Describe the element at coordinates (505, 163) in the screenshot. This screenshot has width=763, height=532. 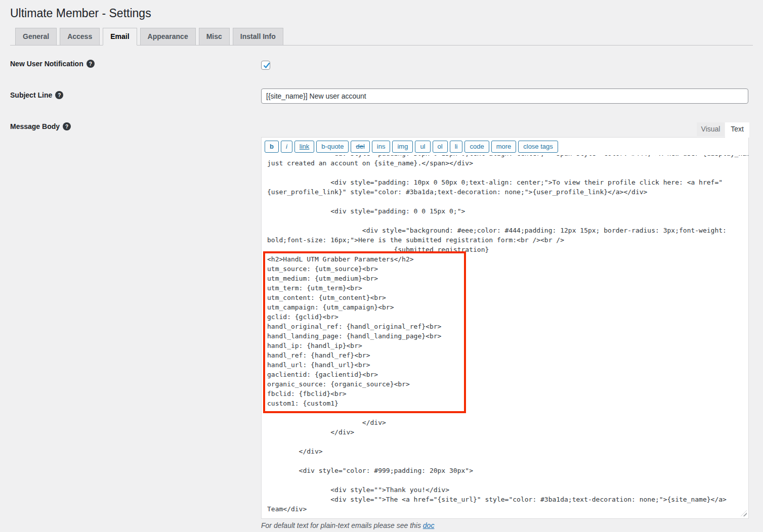
I see `code-line: just created an account on {site_name}.<…` at that location.